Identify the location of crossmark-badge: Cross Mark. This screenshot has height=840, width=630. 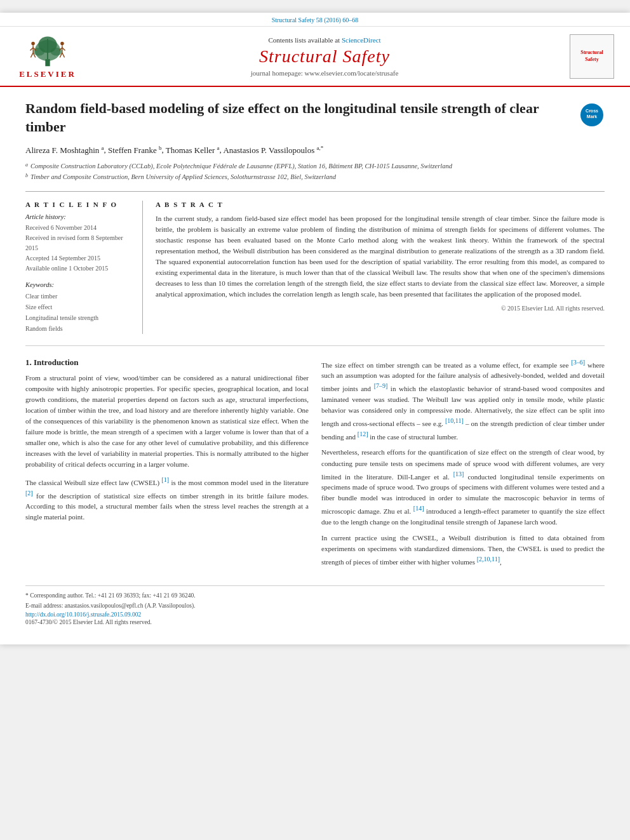
(592, 115).